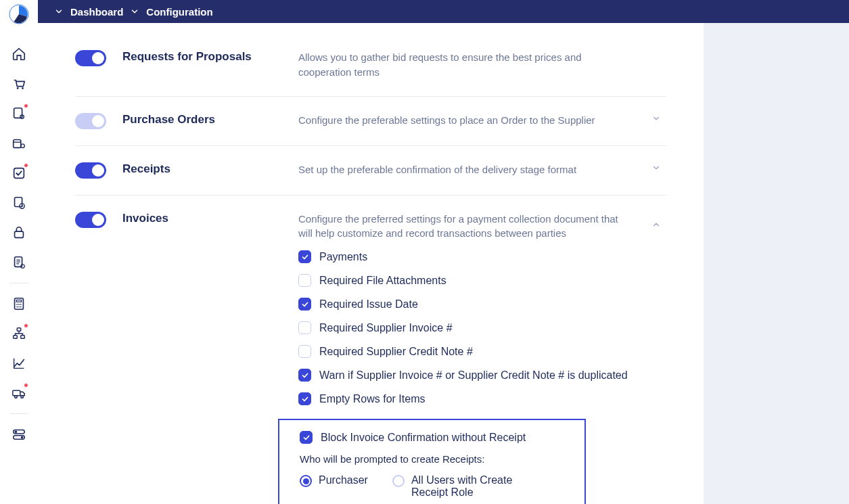  What do you see at coordinates (463, 375) in the screenshot?
I see `checkbox-option: Warn if Supplier Invoice # or Supplier C…` at bounding box center [463, 375].